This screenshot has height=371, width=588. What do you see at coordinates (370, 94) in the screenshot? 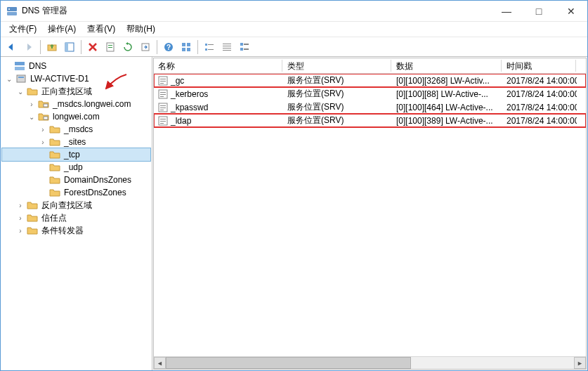
I see `table-row: _kerberos服务位置(SRV)[0][100][88] LW-Active…` at bounding box center [370, 94].